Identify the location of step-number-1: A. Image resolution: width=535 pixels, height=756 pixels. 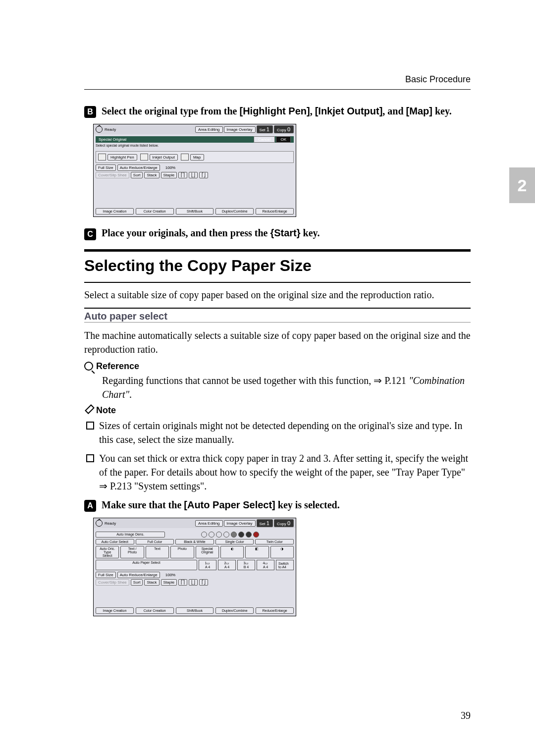
(90, 506).